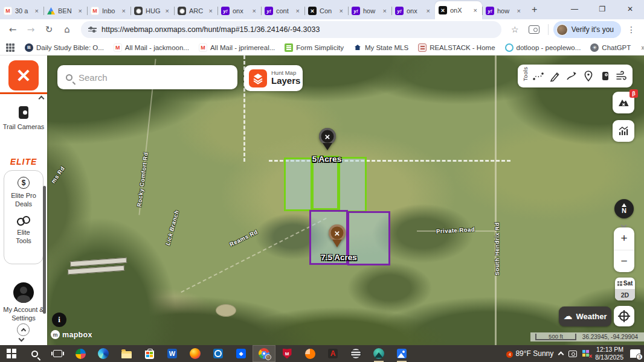  What do you see at coordinates (310, 354) in the screenshot?
I see `avast-app` at bounding box center [310, 354].